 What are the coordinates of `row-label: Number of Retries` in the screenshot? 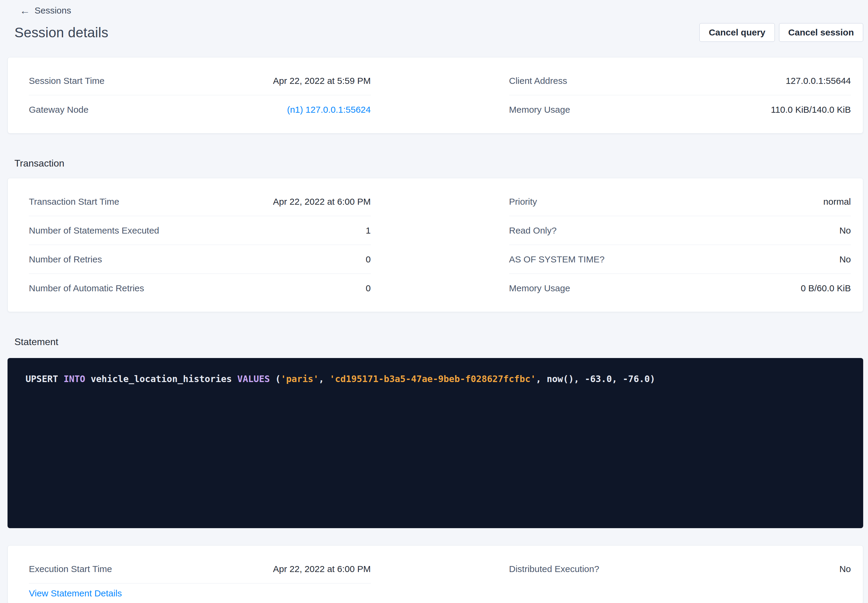 It's located at (65, 259).